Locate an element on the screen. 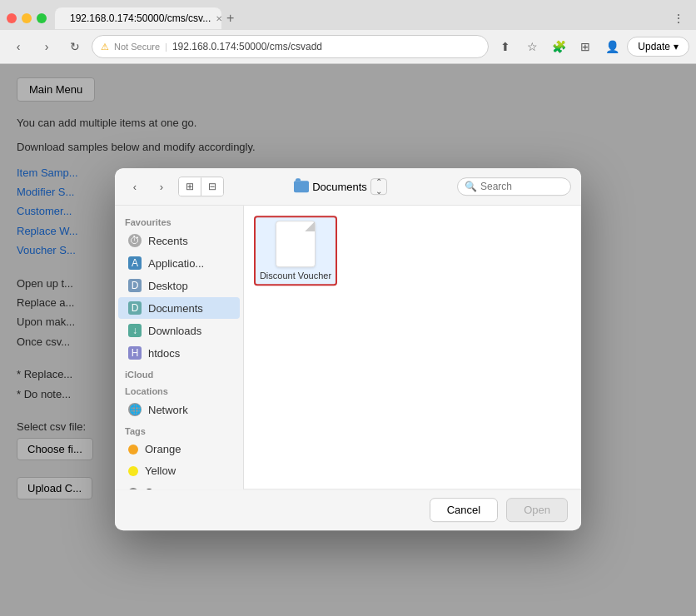 The image size is (696, 616). tab-title: 192.168.0.174:50000/cms/csv... is located at coordinates (140, 18).